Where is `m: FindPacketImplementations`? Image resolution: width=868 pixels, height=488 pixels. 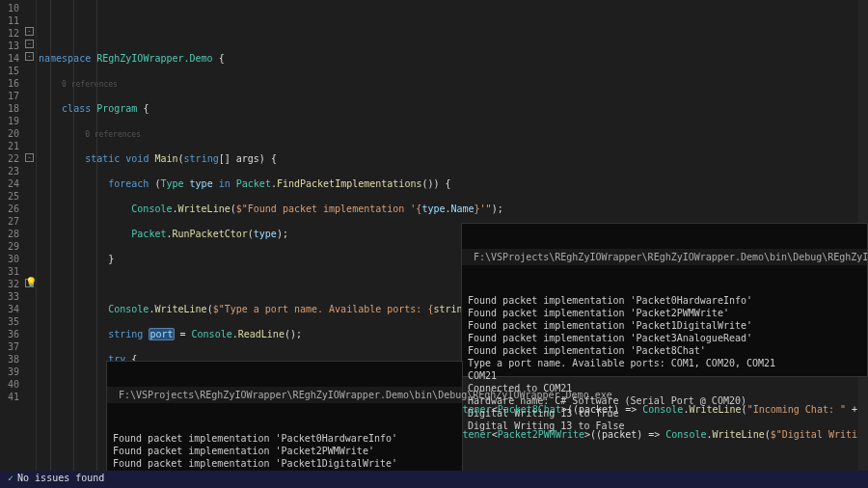 m: FindPacketImplementations is located at coordinates (349, 183).